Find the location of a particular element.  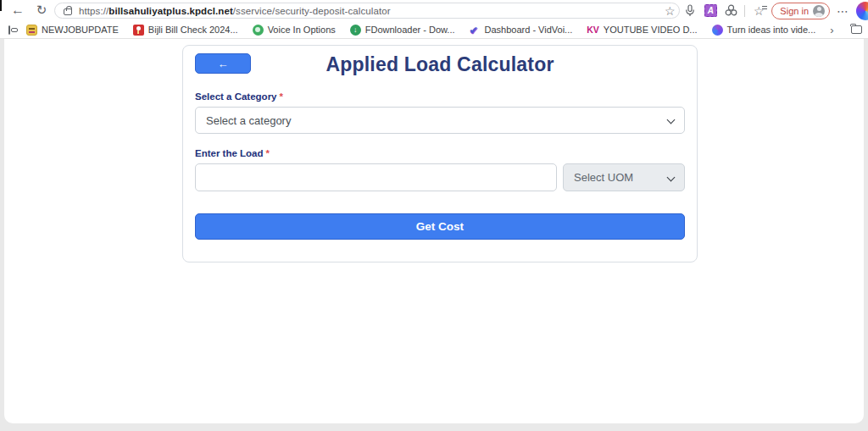

folder-icon is located at coordinates (856, 30).